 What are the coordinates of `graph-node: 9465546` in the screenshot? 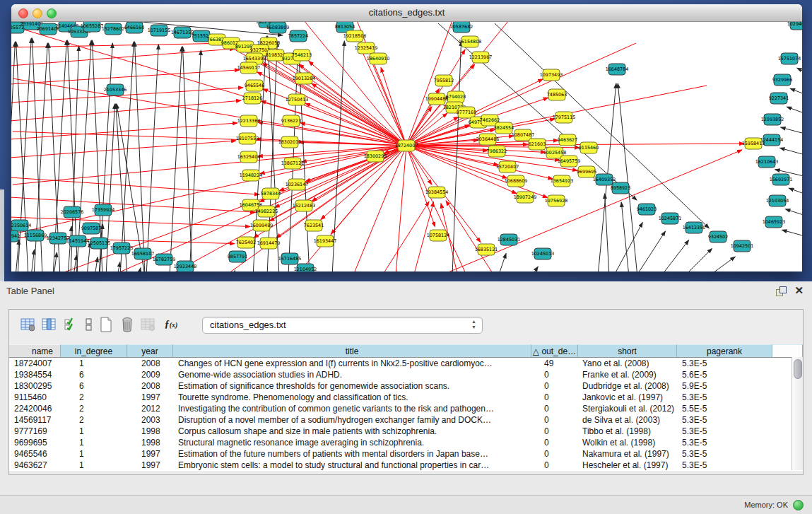 It's located at (254, 86).